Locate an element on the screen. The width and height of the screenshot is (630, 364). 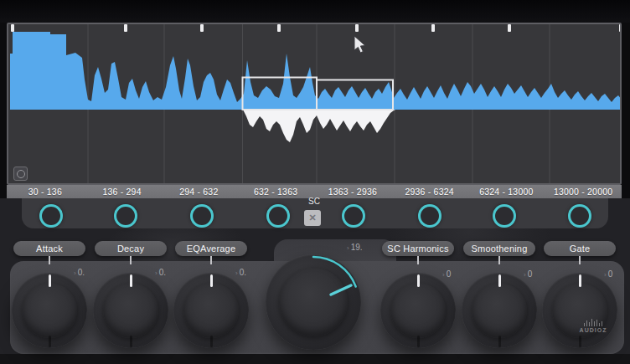
band-label: 136 - 294 is located at coordinates (122, 192).